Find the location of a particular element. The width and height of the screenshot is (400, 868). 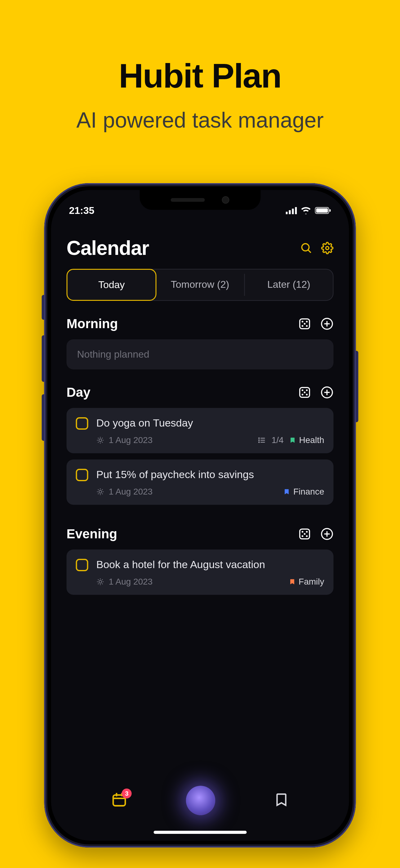

section-day: Day Do yoga on Tuesday 1 Aug 2023 1/4 is located at coordinates (200, 437).